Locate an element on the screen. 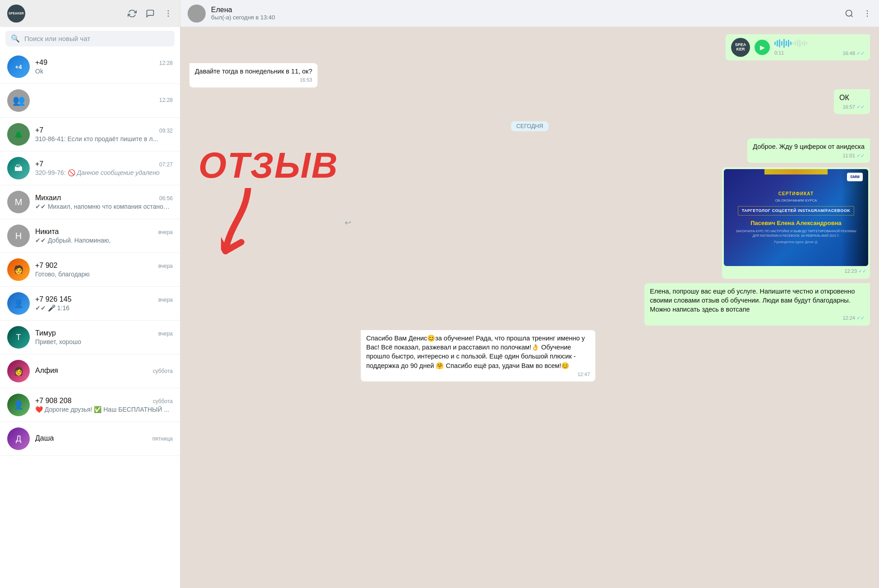 The image size is (879, 588). chat-item: 👩 Алфия суббота is located at coordinates (90, 372).